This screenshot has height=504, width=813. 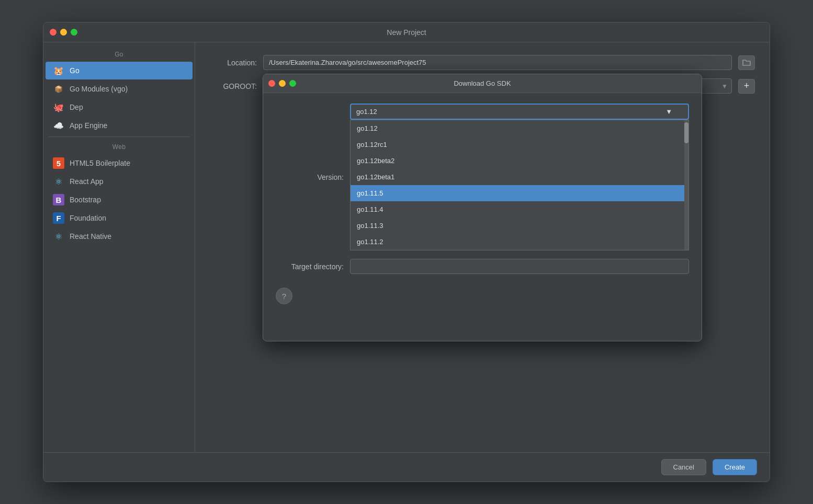 I want to click on sidebar-item-foundation: F Foundation, so click(x=119, y=218).